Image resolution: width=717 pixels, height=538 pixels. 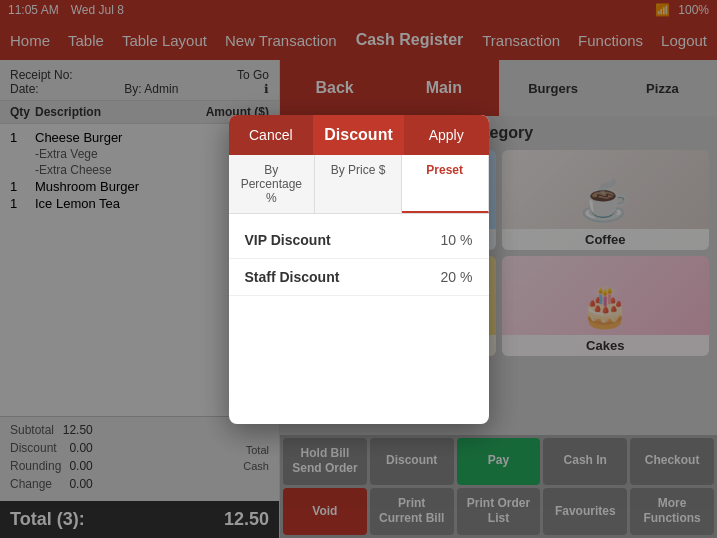 What do you see at coordinates (288, 240) in the screenshot?
I see `vip-discount-name: VIP Discount` at bounding box center [288, 240].